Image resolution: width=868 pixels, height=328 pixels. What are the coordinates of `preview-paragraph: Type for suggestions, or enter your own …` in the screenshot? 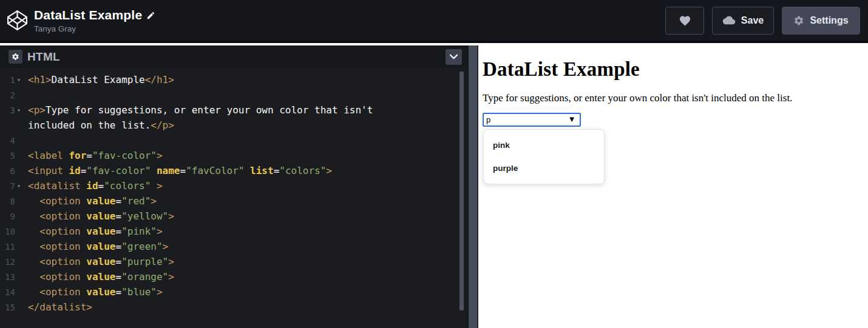 It's located at (675, 98).